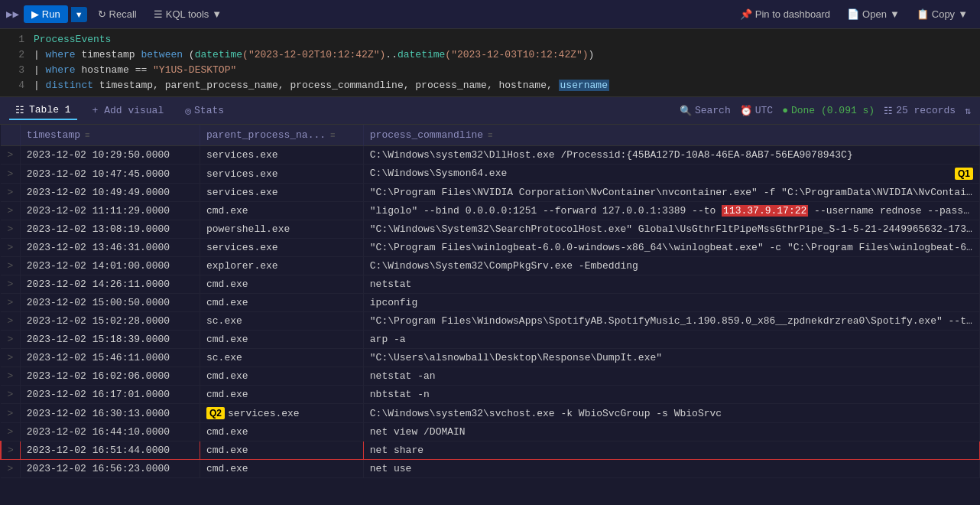  What do you see at coordinates (491, 135) in the screenshot?
I see `cmd-col-menu-icon: ≡` at bounding box center [491, 135].